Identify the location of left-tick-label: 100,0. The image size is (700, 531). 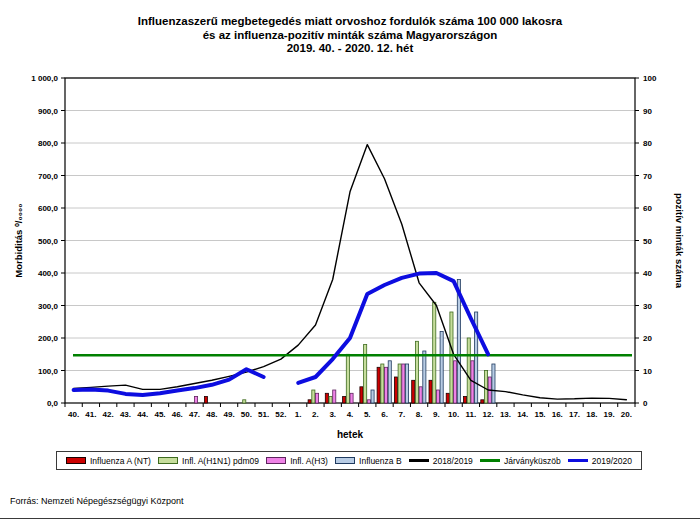
(48, 372).